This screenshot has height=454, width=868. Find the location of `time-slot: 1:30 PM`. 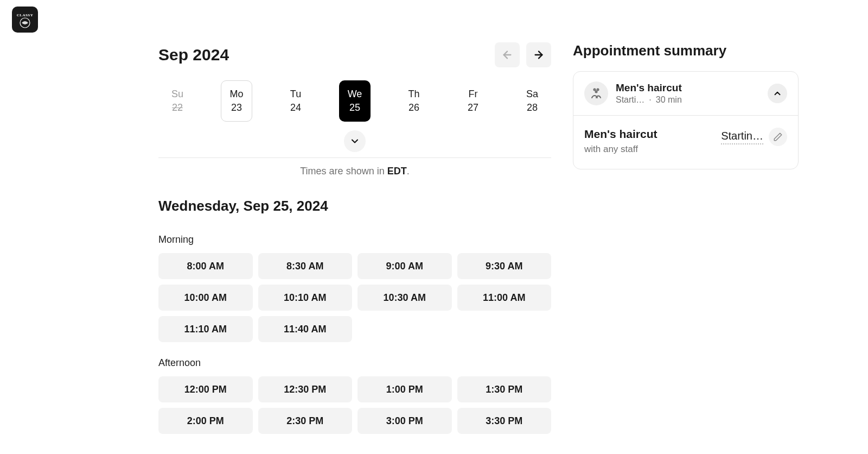

time-slot: 1:30 PM is located at coordinates (505, 389).